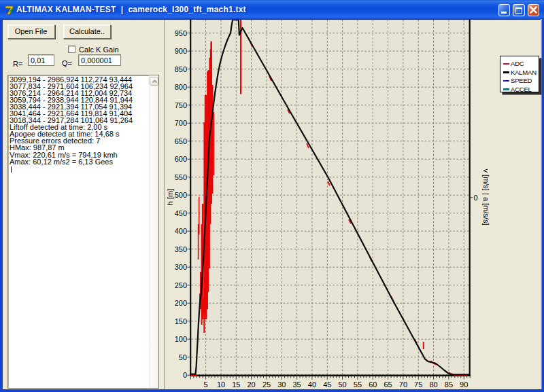 This screenshot has height=392, width=544. I want to click on svg-text: 20, so click(251, 385).